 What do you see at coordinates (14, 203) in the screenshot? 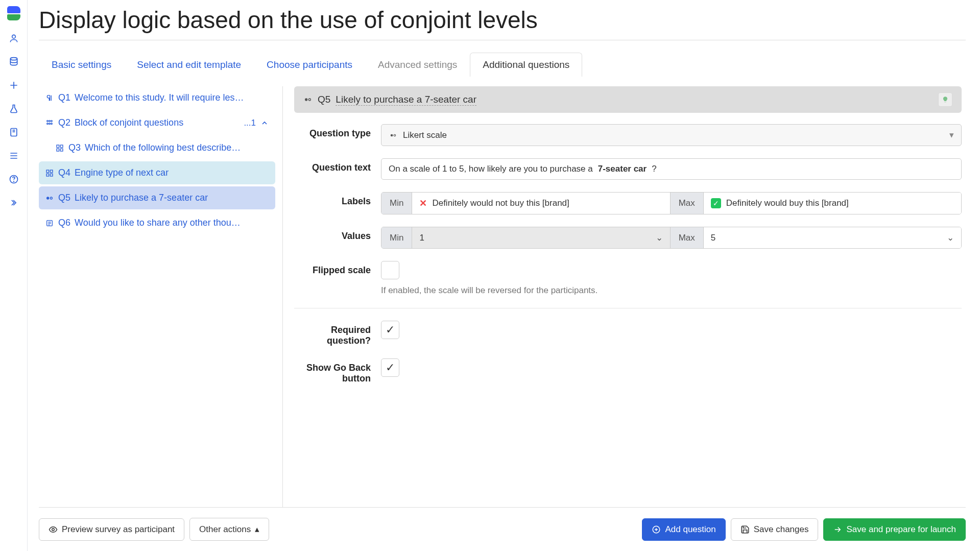
I see `expand-icon` at bounding box center [14, 203].